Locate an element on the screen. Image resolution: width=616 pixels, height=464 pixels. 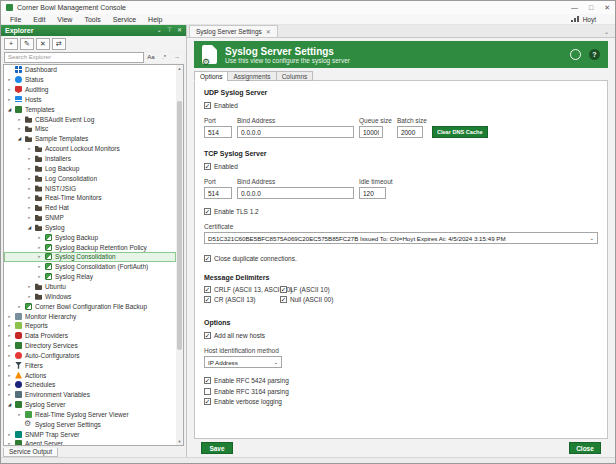
certificate-select: D51C321C60BE5BFC8575A069C20EC575B85FC27B… is located at coordinates (401, 238).